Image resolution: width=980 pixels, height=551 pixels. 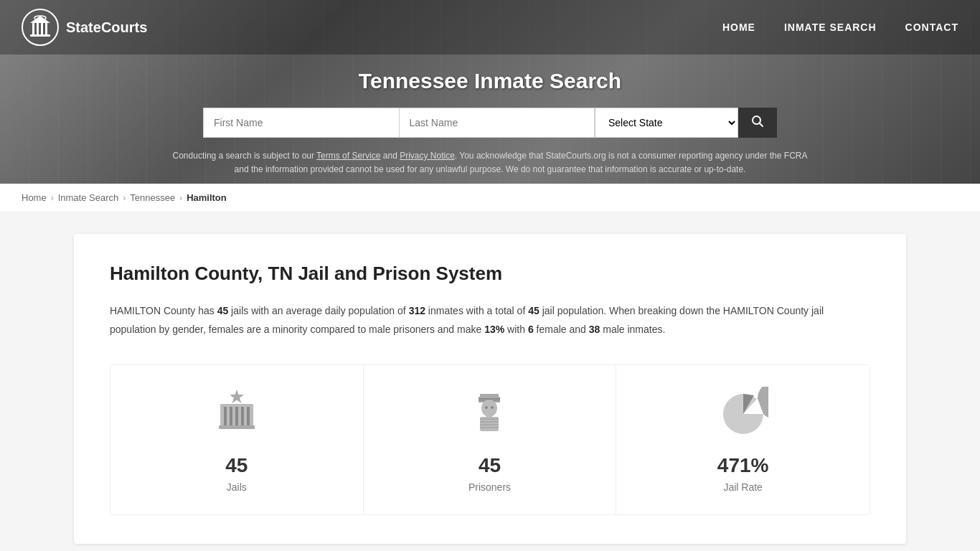 What do you see at coordinates (758, 123) in the screenshot?
I see `search-button` at bounding box center [758, 123].